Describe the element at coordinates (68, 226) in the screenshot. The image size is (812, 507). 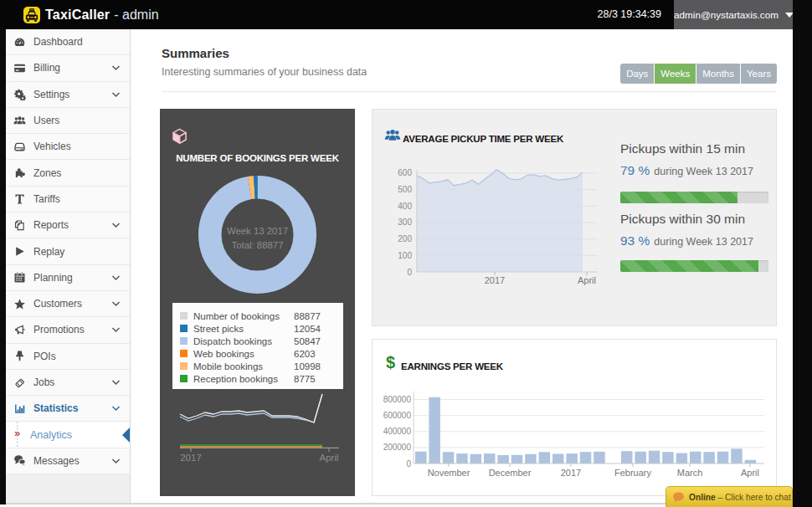
I see `sidebar-item-reports: Reports` at that location.